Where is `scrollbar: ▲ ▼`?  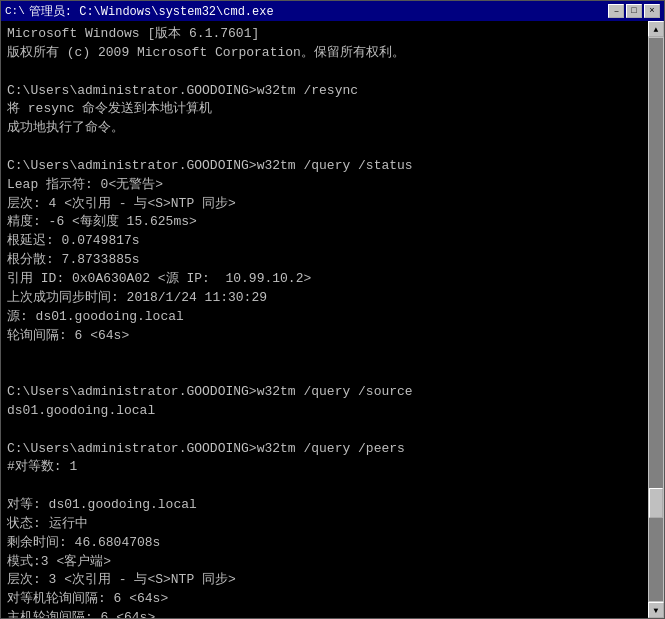 scrollbar: ▲ ▼ is located at coordinates (656, 320).